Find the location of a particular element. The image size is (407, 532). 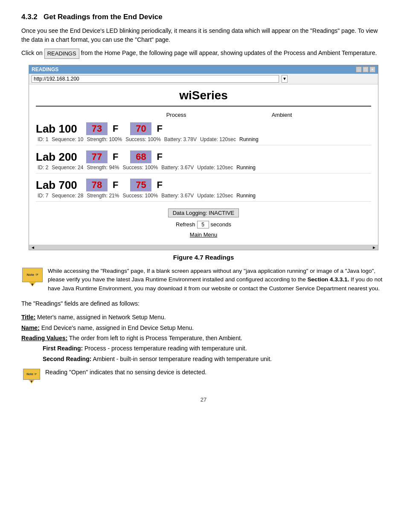

address-bar: ▼ is located at coordinates (204, 79).